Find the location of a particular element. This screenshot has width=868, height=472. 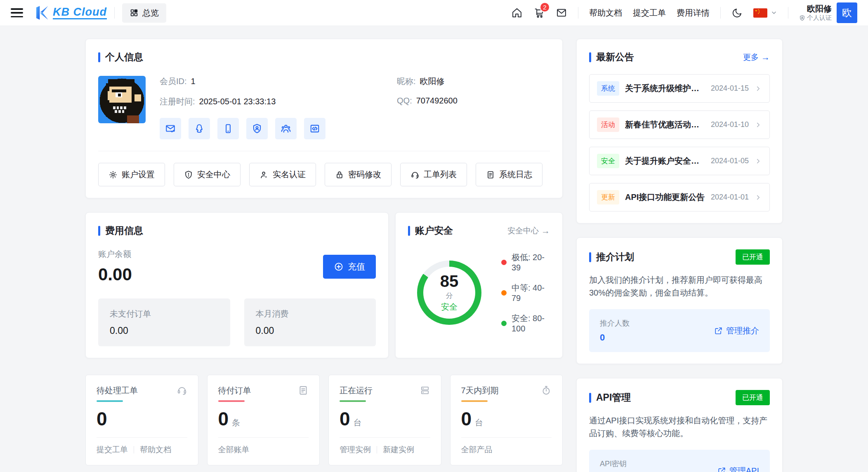

stat-title: 待处理工单 is located at coordinates (117, 391).